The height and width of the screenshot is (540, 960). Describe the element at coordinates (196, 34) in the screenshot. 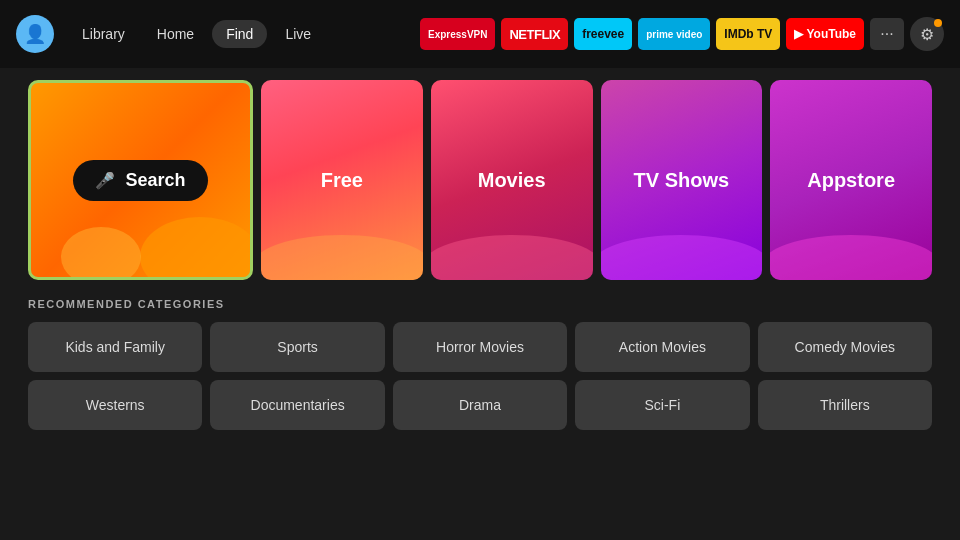

I see `nav-links: Library Home Find Live` at that location.